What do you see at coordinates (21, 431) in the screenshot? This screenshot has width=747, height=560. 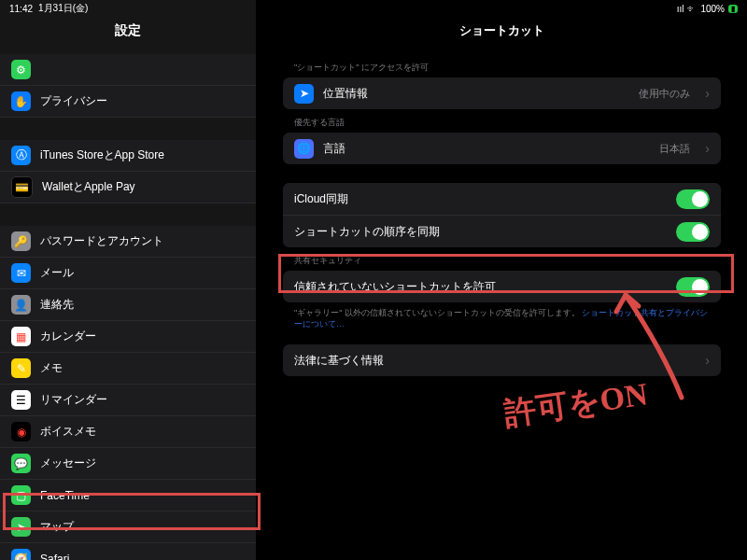 I see `voicememo-icon: ◉` at bounding box center [21, 431].